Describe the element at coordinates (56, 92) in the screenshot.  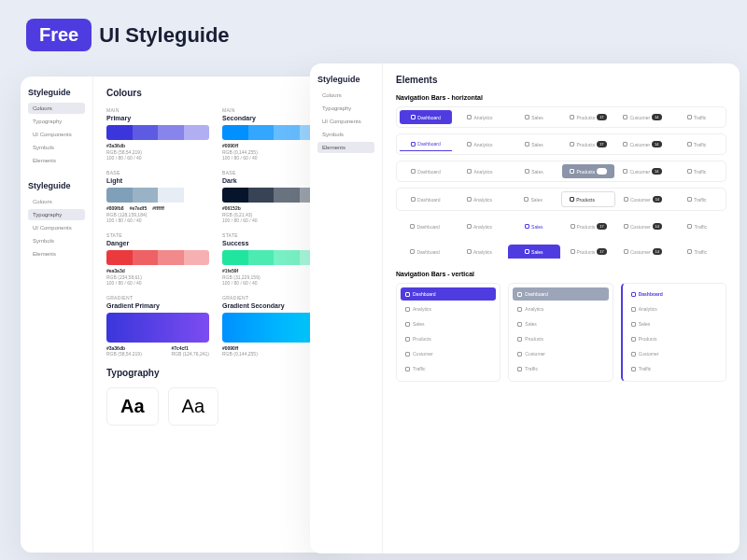
I see `sidebar-title: Styleguide` at that location.